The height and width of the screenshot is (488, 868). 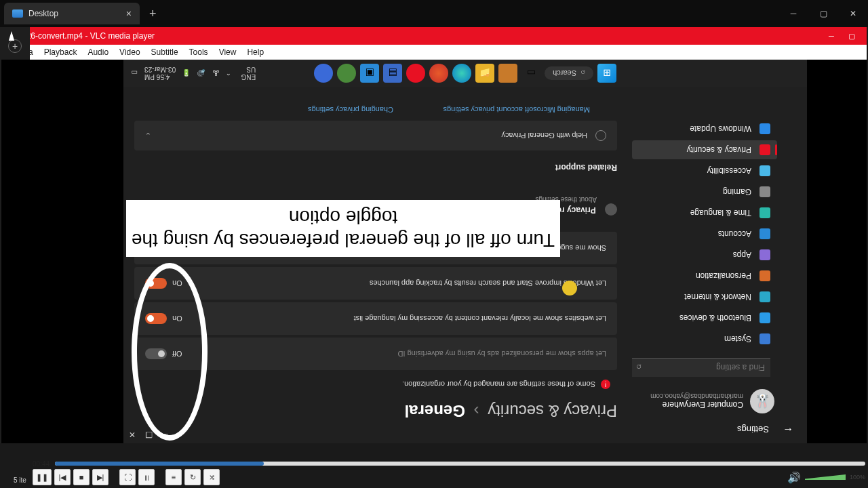 What do you see at coordinates (611, 209) in the screenshot?
I see `resources-icon` at bounding box center [611, 209].